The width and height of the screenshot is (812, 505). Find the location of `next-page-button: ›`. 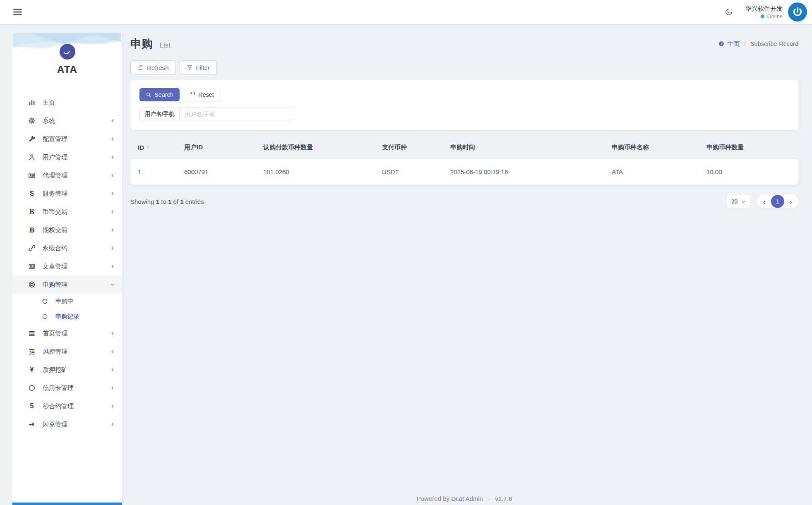

next-page-button: › is located at coordinates (791, 202).